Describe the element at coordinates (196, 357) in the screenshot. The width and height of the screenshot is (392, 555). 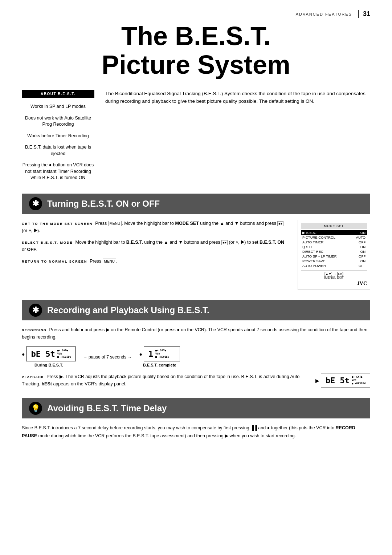
I see `recording-section: RECORDING Press and hold ● and press ▶ o…` at that location.